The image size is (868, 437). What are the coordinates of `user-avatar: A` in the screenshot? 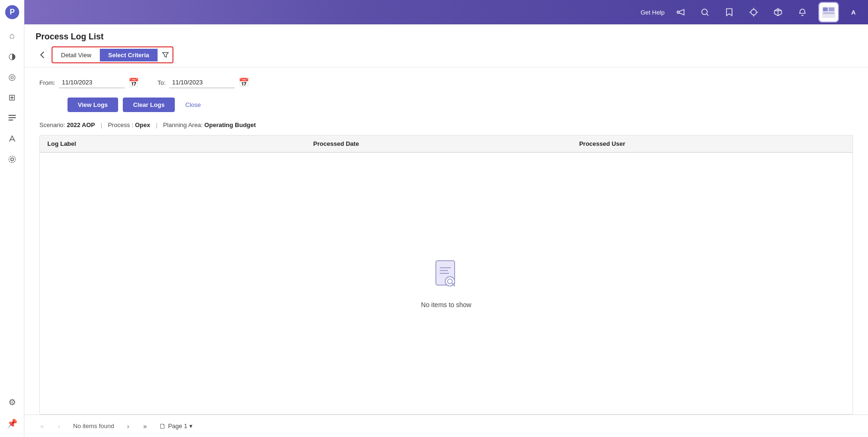 It's located at (853, 12).